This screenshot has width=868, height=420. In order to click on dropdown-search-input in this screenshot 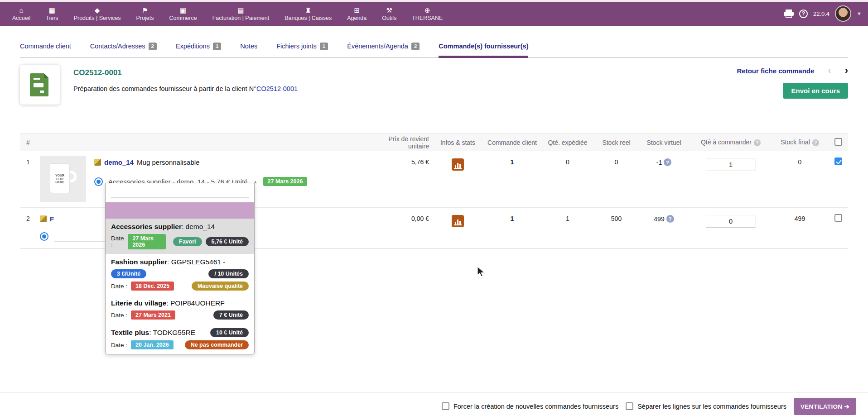, I will do `click(180, 193)`.